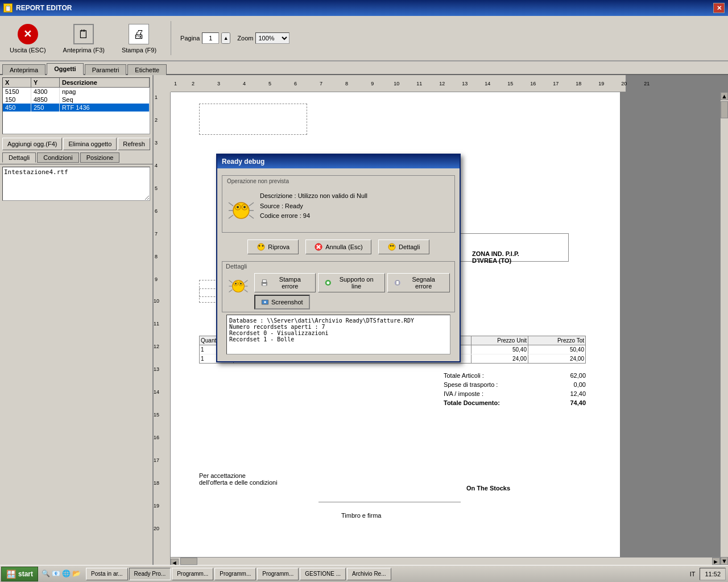 The height and width of the screenshot is (582, 728). I want to click on details-label: Dettagli, so click(410, 247).